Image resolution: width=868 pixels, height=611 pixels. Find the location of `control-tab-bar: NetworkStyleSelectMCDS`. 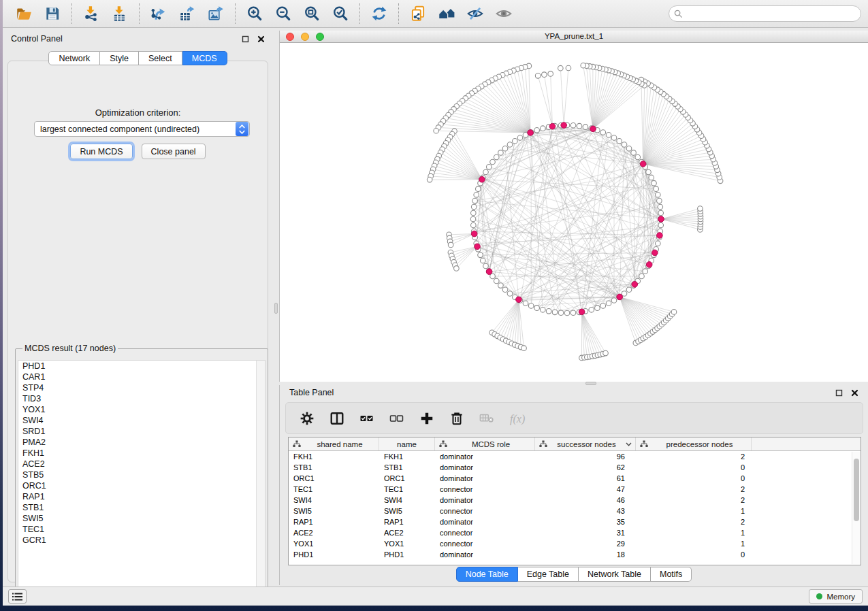

control-tab-bar: NetworkStyleSelectMCDS is located at coordinates (138, 59).